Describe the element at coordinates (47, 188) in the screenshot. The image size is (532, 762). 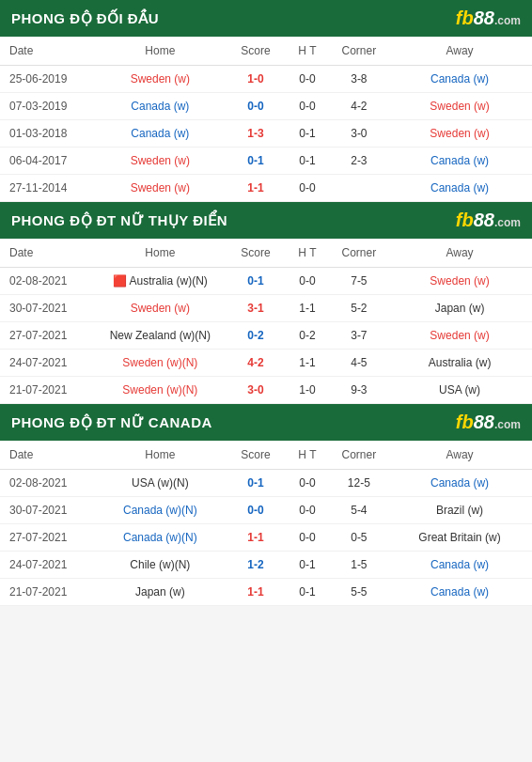
I see `cell-date-0-4: 27-11-2014` at that location.